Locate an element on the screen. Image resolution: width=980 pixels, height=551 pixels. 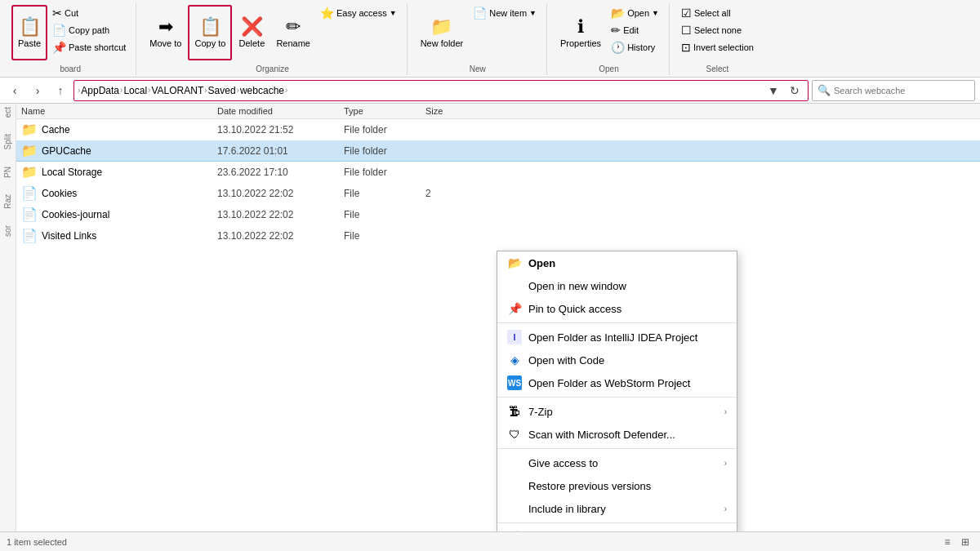
select-label: Select is located at coordinates (717, 69).